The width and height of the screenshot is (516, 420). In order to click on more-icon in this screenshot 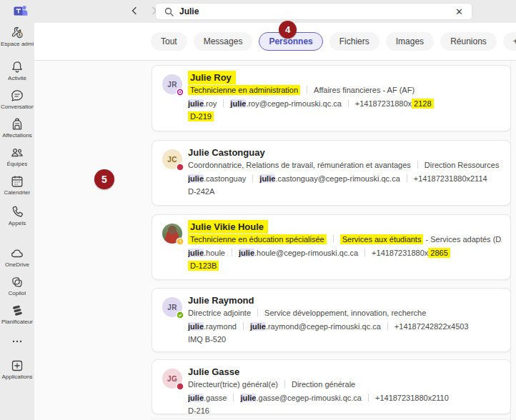, I will do `click(17, 341)`.